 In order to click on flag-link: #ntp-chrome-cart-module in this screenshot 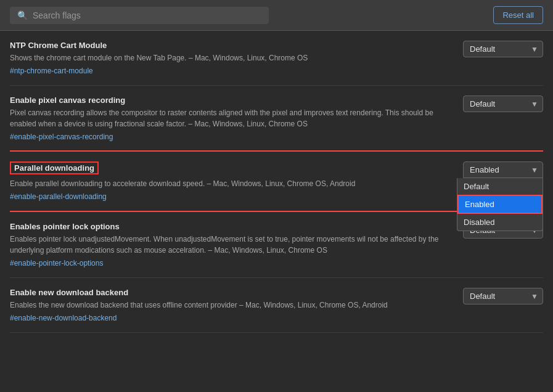, I will do `click(52, 71)`.